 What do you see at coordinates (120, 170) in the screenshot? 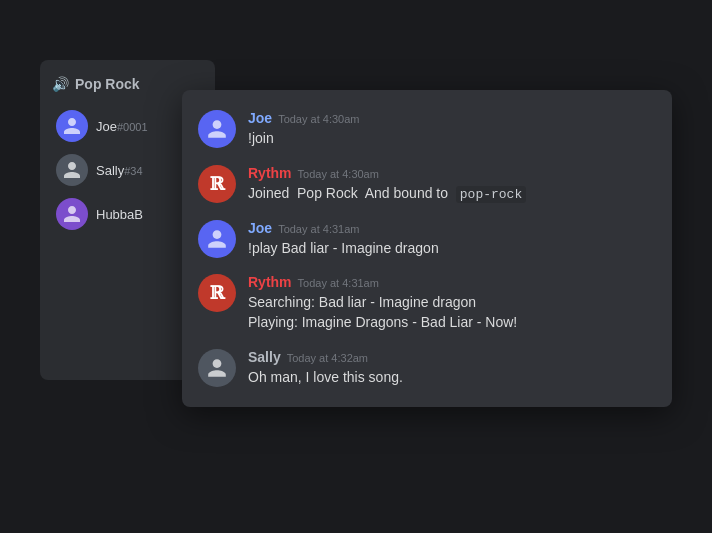
I see `user-name-sally: Sally#34` at bounding box center [120, 170].